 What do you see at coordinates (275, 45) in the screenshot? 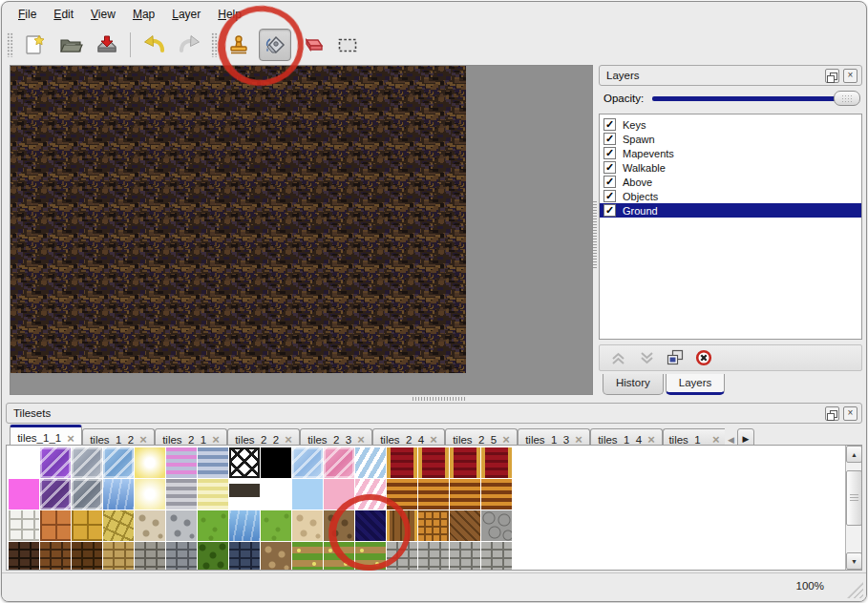
I see `fill-tool-button` at bounding box center [275, 45].